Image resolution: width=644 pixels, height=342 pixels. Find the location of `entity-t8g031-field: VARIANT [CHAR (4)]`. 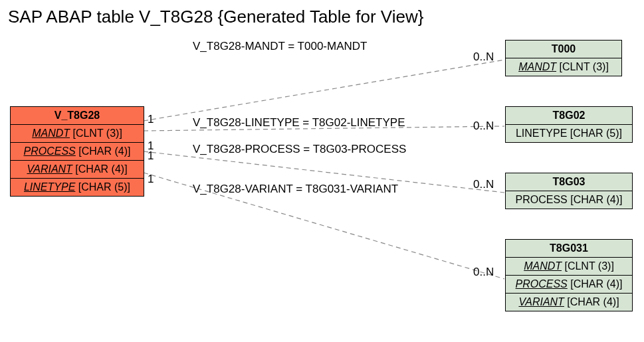

entity-t8g031-field: VARIANT [CHAR (4)] is located at coordinates (569, 302).